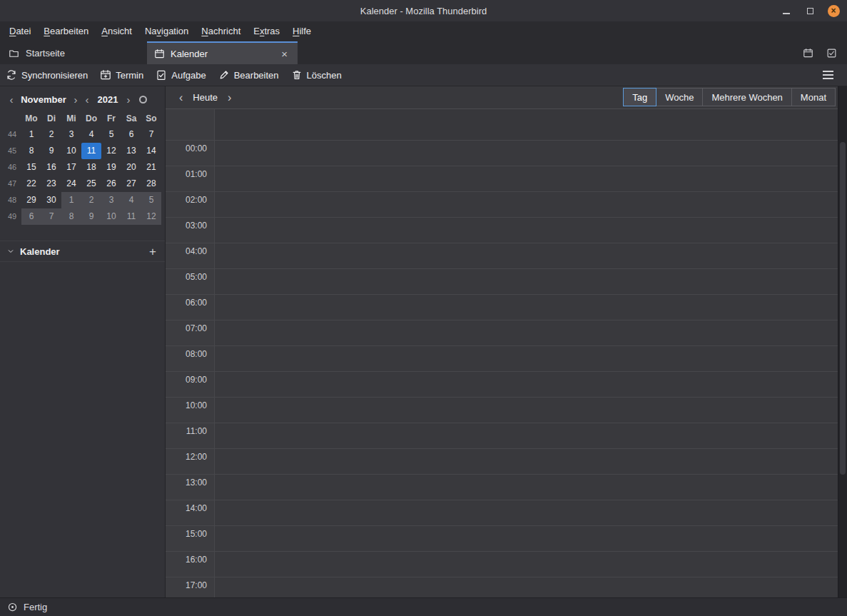 The width and height of the screenshot is (847, 616). Describe the element at coordinates (843, 308) in the screenshot. I see `scrollbar-thumb` at that location.